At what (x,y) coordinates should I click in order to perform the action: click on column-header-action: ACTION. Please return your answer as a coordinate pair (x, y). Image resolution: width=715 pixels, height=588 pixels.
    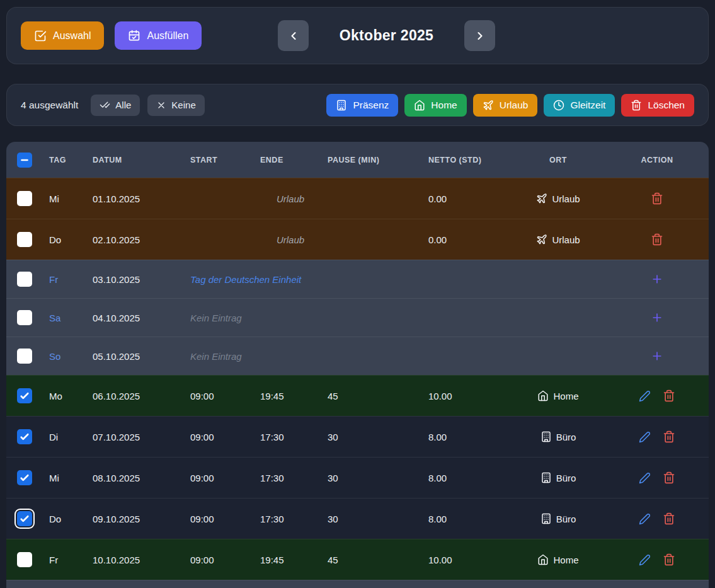
    Looking at the image, I should click on (657, 160).